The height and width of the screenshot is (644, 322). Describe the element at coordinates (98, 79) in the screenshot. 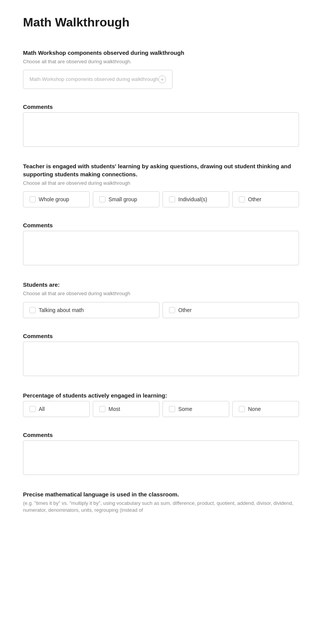

I see `math-workshop-dropdown: Math Workshop components observed during…` at that location.